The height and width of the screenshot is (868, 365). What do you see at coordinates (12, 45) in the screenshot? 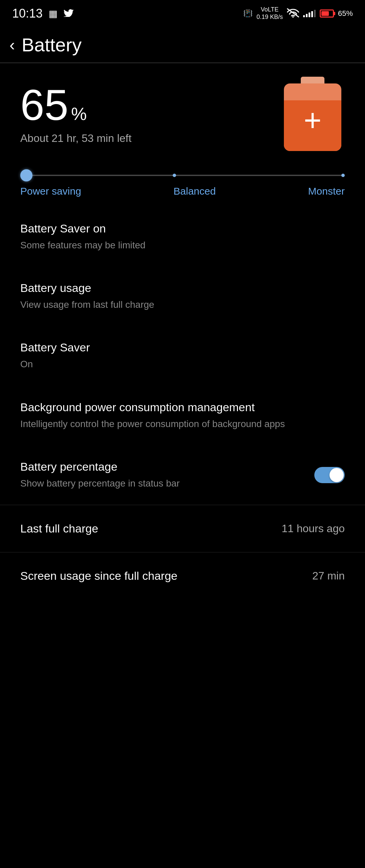
I see `back-button: ‹` at bounding box center [12, 45].